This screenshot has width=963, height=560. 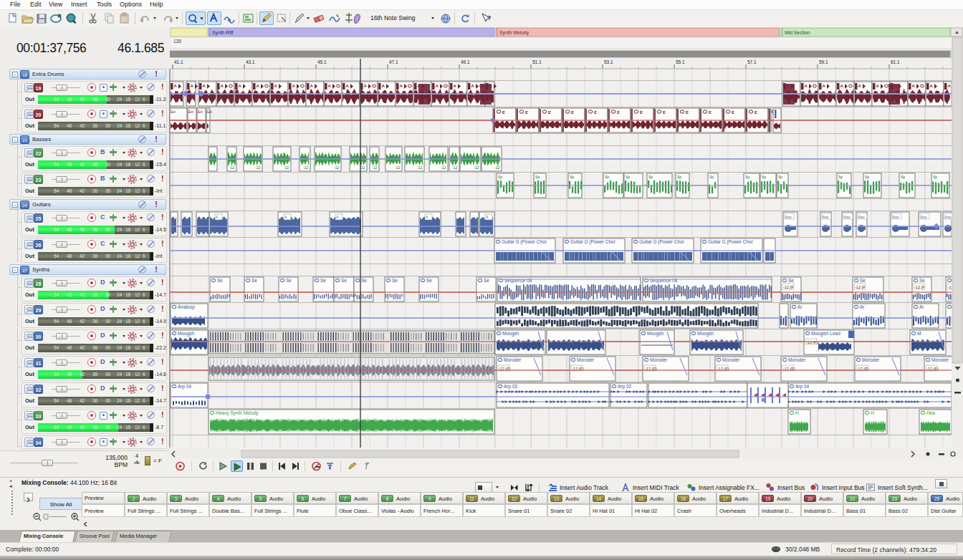 What do you see at coordinates (896, 62) in the screenshot?
I see `svg-text: 61.1` at bounding box center [896, 62].